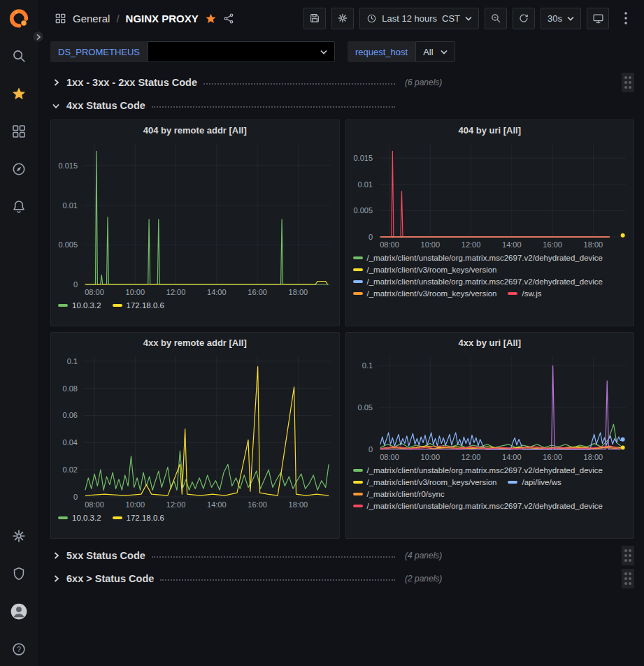 Image resolution: width=644 pixels, height=666 pixels. I want to click on grafana-logo, so click(19, 18).